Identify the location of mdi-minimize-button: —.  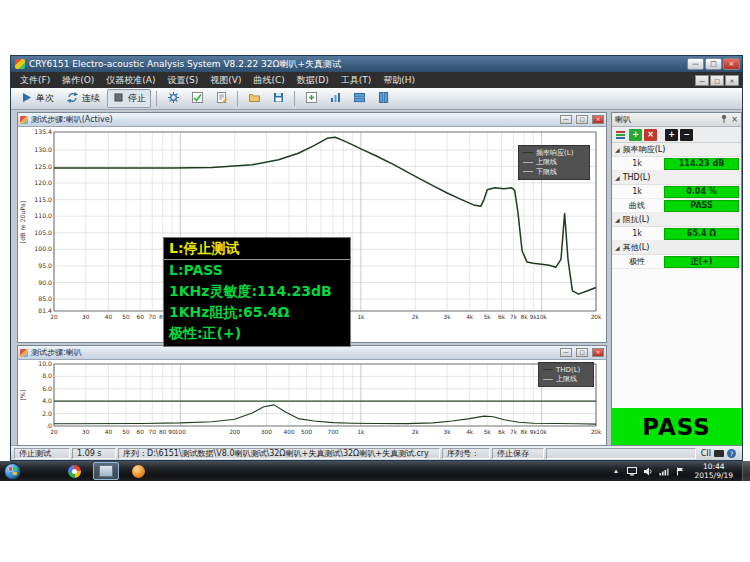
(702, 80).